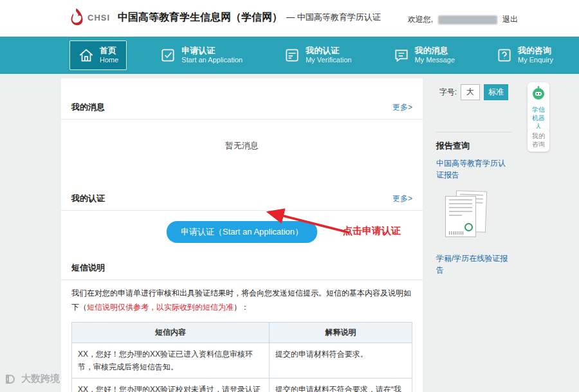  I want to click on site-subtitle: — 中国高等教育学历认证, so click(333, 17).